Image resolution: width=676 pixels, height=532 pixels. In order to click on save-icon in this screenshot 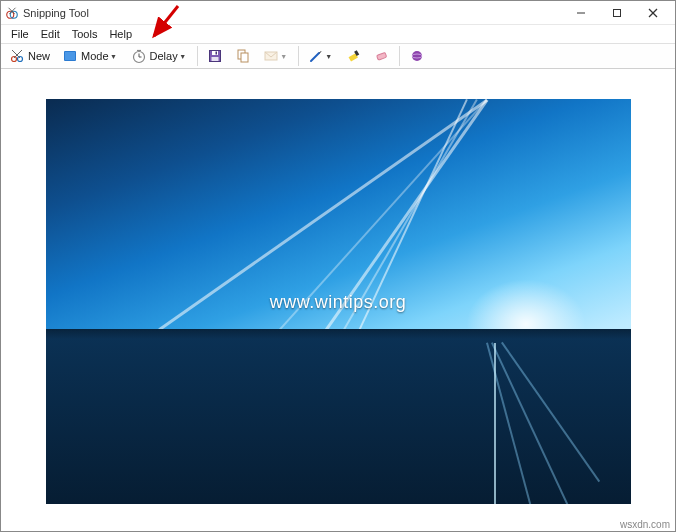, I will do `click(215, 56)`.